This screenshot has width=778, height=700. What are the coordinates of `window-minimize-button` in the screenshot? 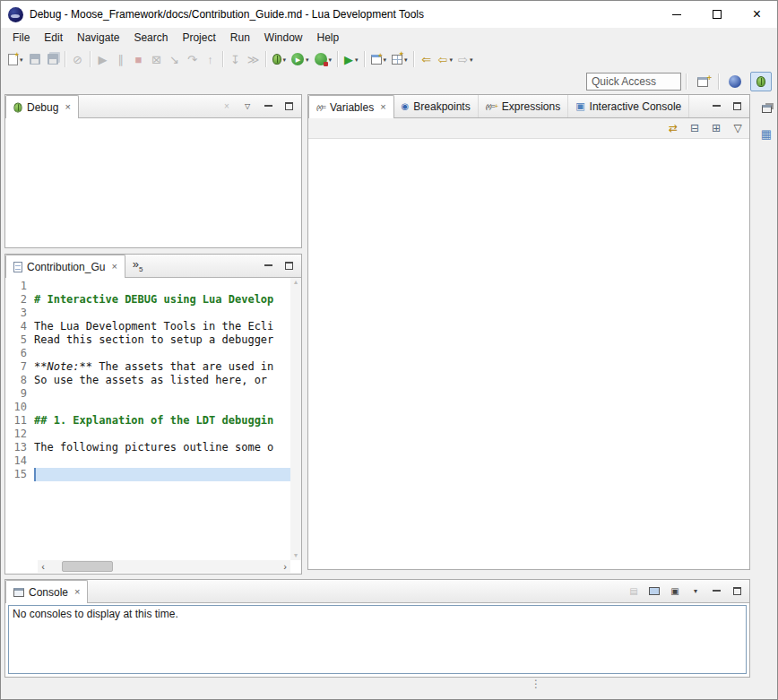 It's located at (676, 14).